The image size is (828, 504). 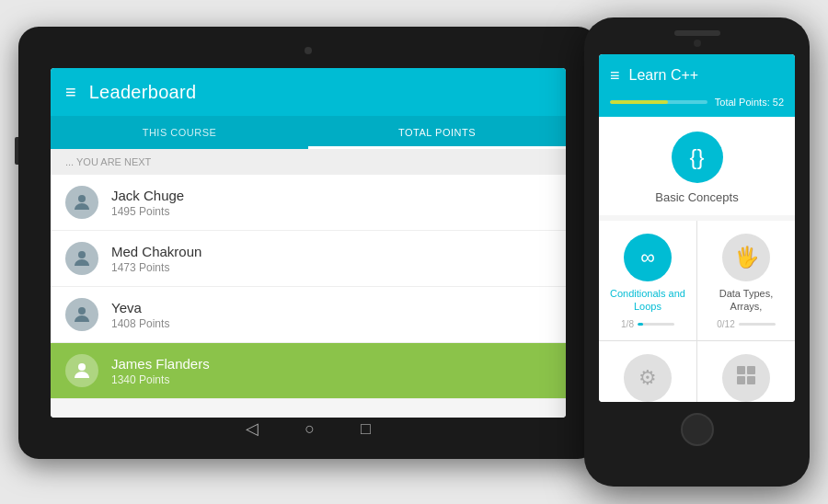 I want to click on module-progress-text: 1/8, so click(x=627, y=324).